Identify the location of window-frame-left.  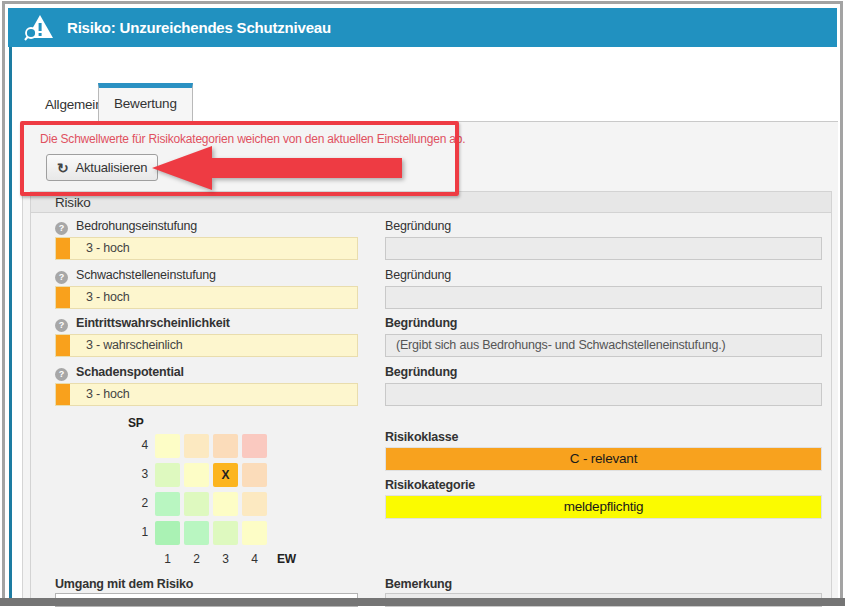
(4, 304).